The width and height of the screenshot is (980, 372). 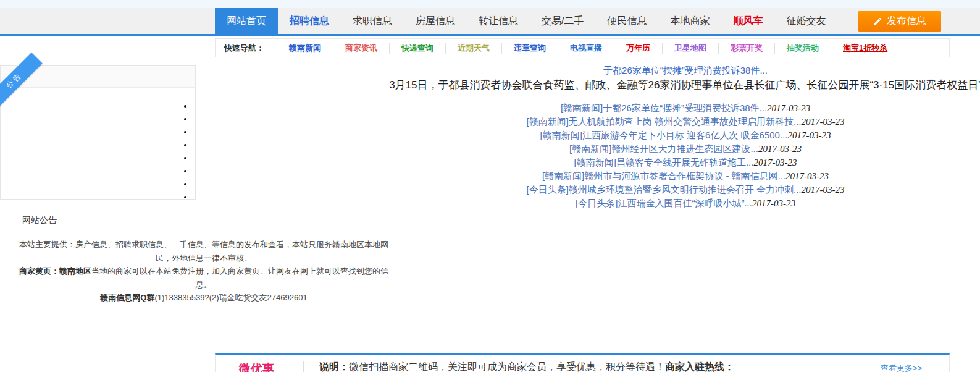 I want to click on coupon-panel: 微优惠 说明：微信扫描商家二维码，关注即可成为商家会员，享受优惠，积分等待遇！商…, so click(x=582, y=363).